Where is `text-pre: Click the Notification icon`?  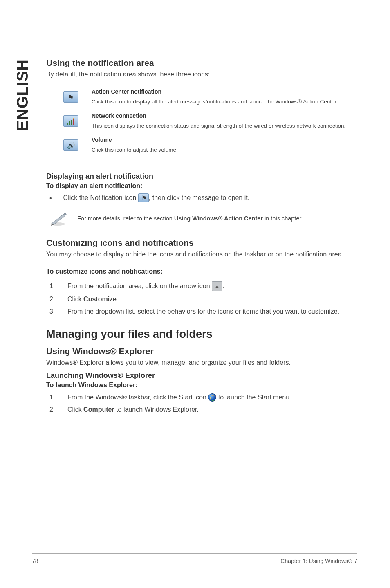 text-pre: Click the Notification icon is located at coordinates (101, 198).